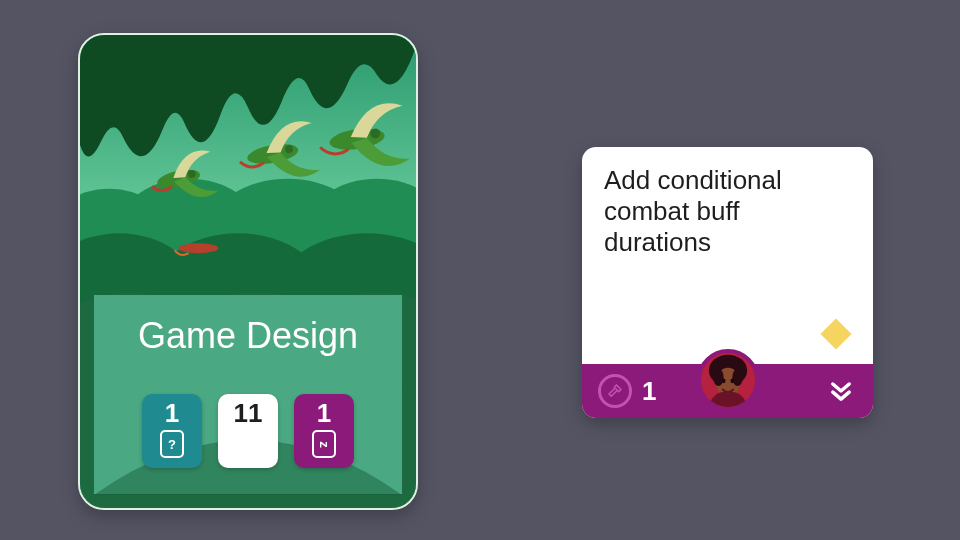  Describe the element at coordinates (728, 203) in the screenshot. I see `task-title: Add conditional combat buff durations` at that location.